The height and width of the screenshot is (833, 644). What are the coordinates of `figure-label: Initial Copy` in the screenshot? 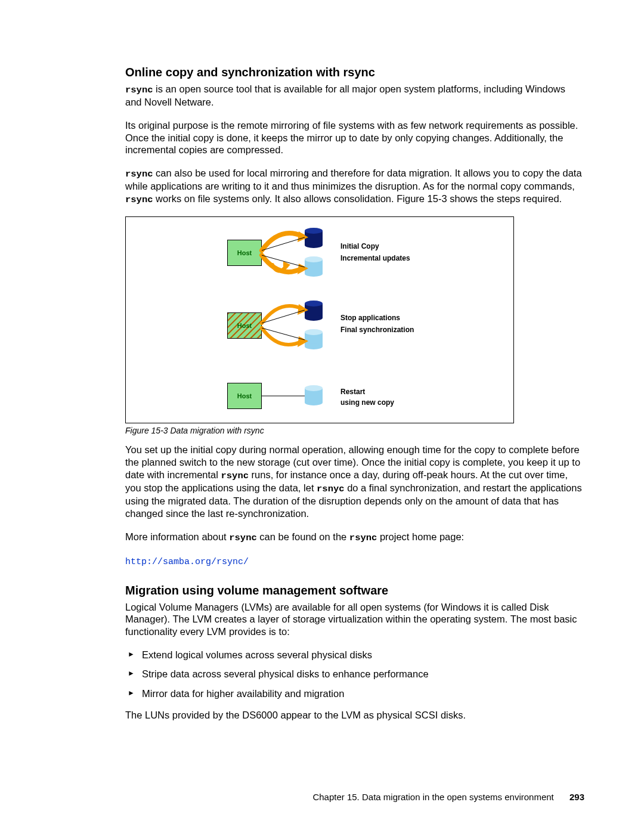 It's located at (360, 246).